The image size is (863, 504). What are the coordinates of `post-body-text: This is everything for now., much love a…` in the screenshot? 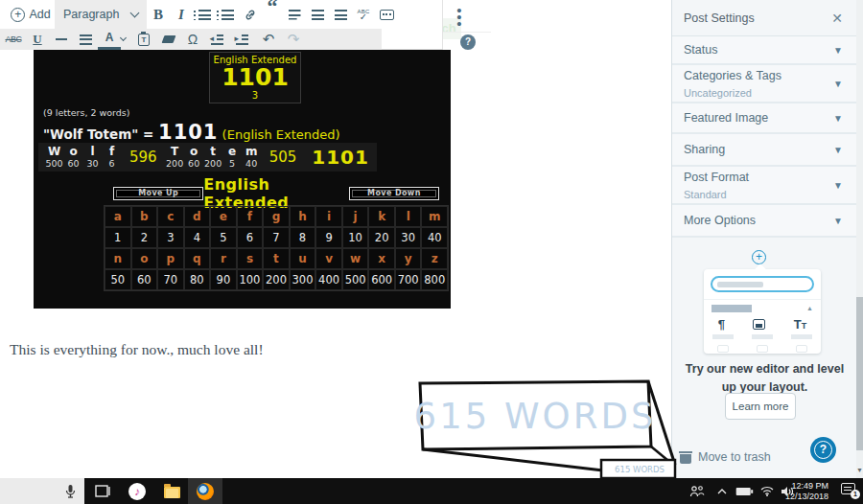 It's located at (136, 350).